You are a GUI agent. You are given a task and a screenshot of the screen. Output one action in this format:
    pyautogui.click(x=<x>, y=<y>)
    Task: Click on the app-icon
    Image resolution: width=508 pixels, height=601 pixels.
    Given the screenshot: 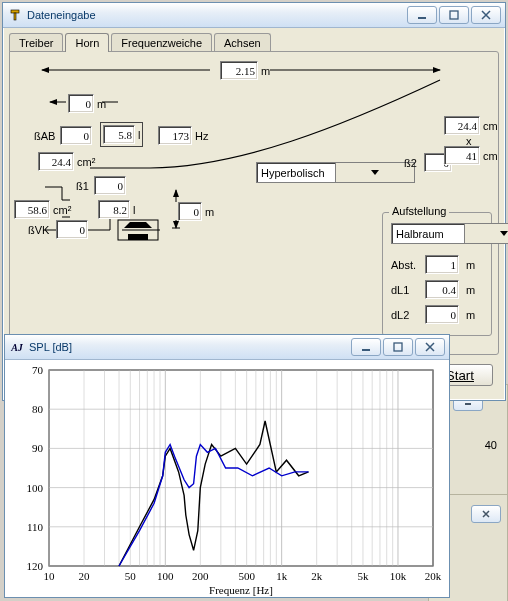 What is the action you would take?
    pyautogui.click(x=15, y=15)
    